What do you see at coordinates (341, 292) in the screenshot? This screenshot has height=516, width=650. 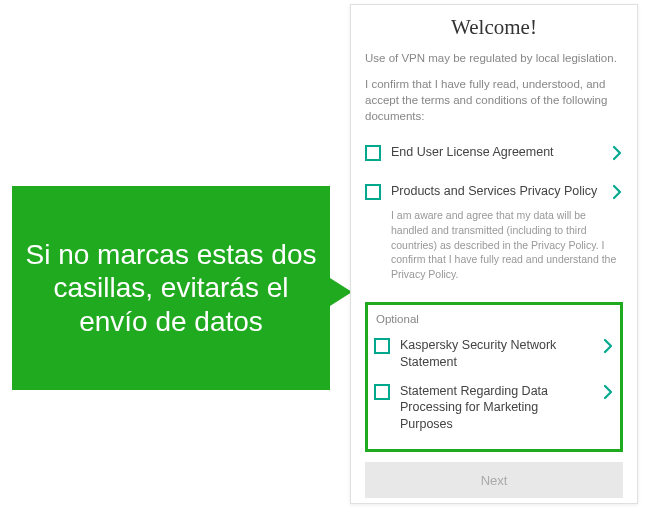 I see `annotation-arrow-icon` at bounding box center [341, 292].